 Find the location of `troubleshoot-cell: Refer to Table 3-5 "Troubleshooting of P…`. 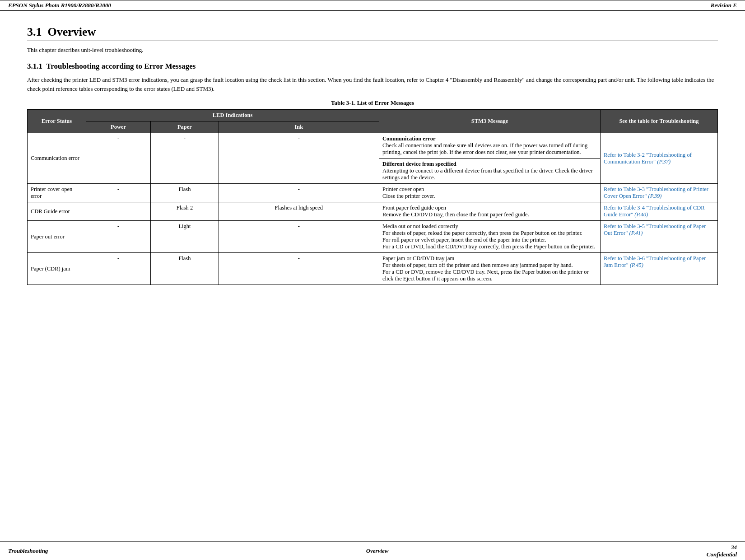

troubleshoot-cell: Refer to Table 3-5 "Troubleshooting of P… is located at coordinates (659, 237).